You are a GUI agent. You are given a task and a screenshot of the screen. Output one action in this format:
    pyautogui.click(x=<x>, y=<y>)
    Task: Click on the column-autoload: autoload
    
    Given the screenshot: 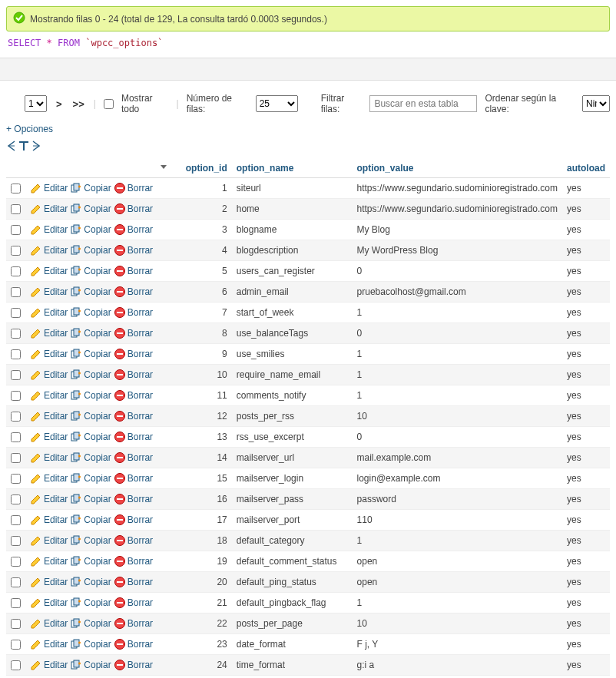 What is the action you would take?
    pyautogui.click(x=586, y=168)
    